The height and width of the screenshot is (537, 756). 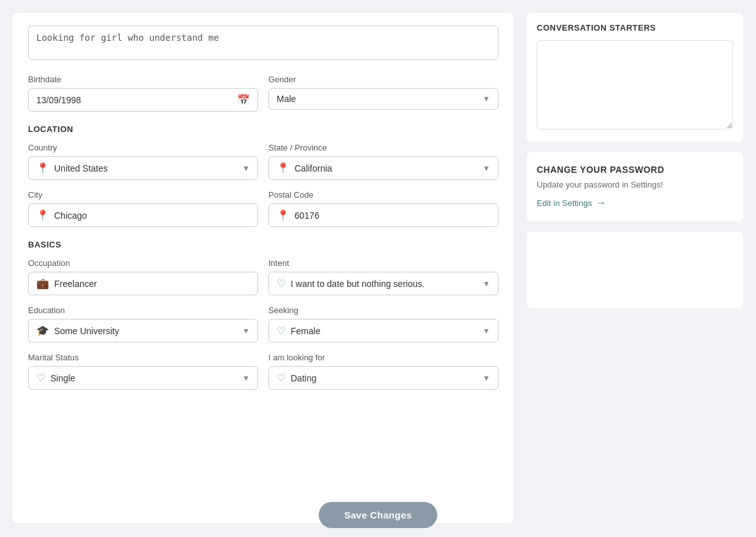 What do you see at coordinates (263, 129) in the screenshot?
I see `location-heading: LOCATION` at bounding box center [263, 129].